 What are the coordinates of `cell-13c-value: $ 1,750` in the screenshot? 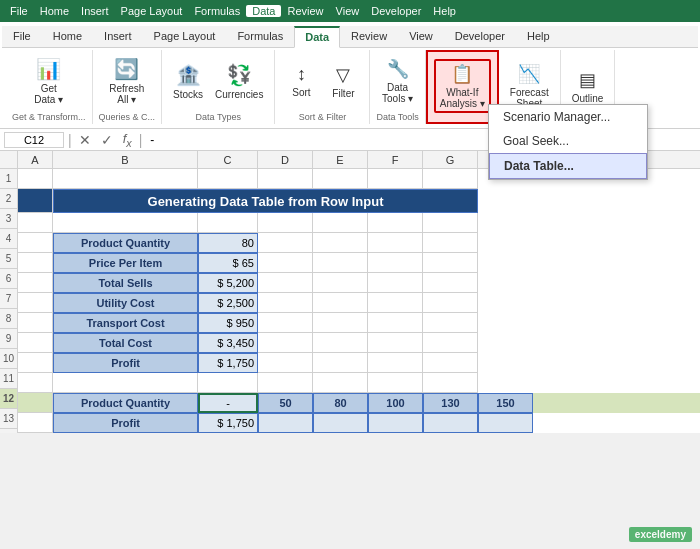 It's located at (228, 423).